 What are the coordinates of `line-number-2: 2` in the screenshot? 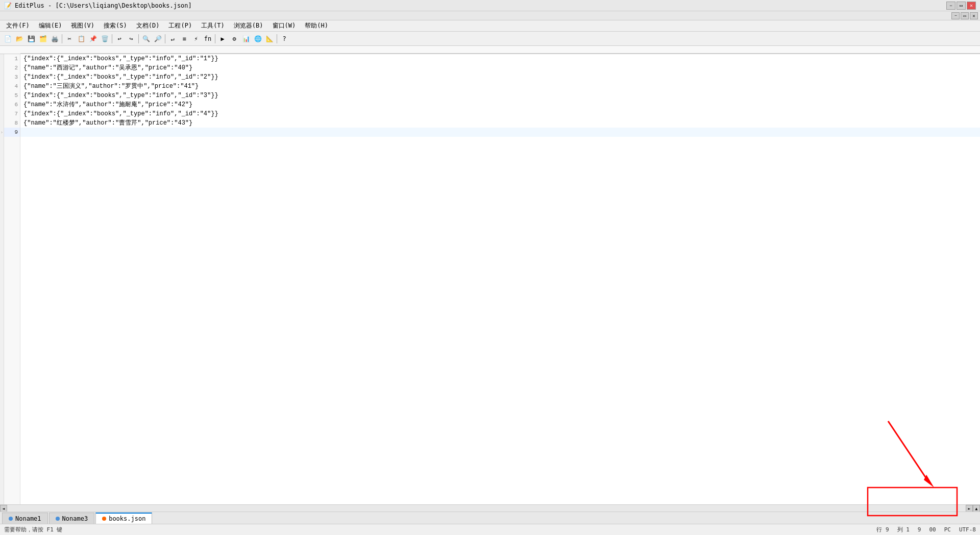 It's located at (12, 68).